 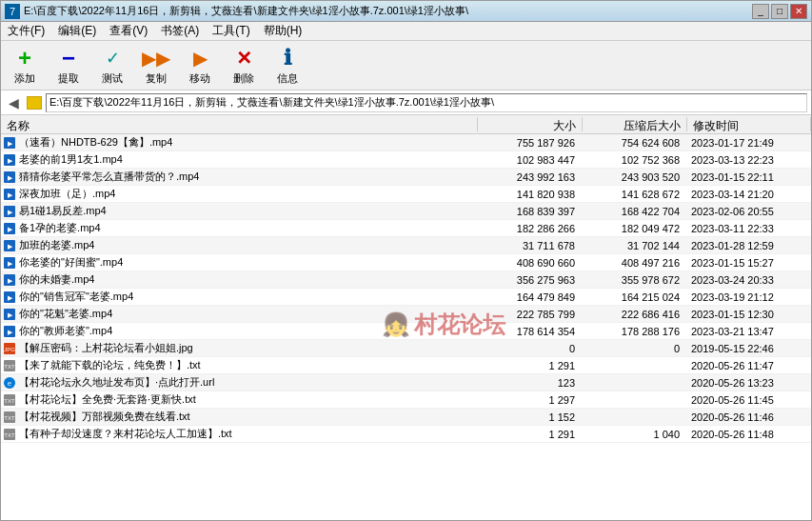 What do you see at coordinates (230, 30) in the screenshot?
I see `menu-tools: 工具(T)` at bounding box center [230, 30].